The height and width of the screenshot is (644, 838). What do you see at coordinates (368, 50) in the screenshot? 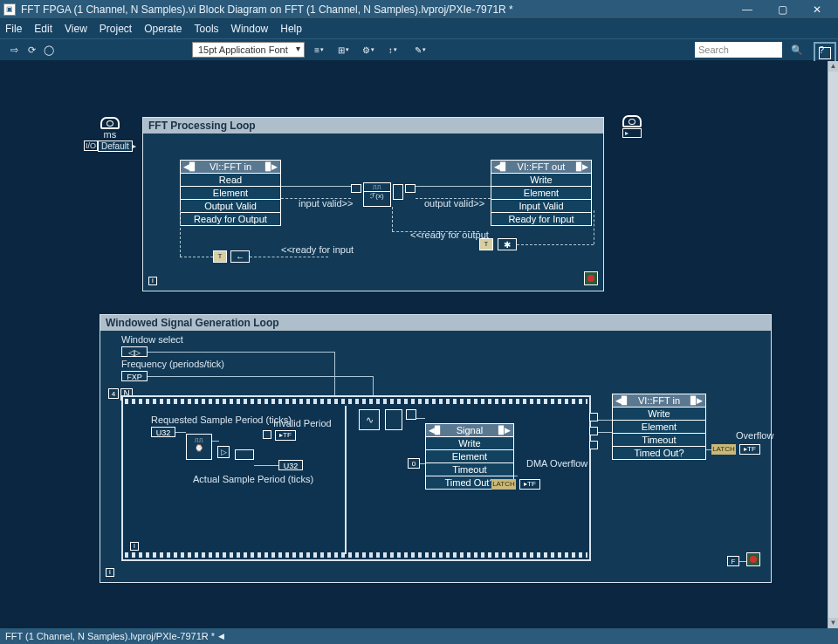
I see `resize-button: ⚙` at bounding box center [368, 50].